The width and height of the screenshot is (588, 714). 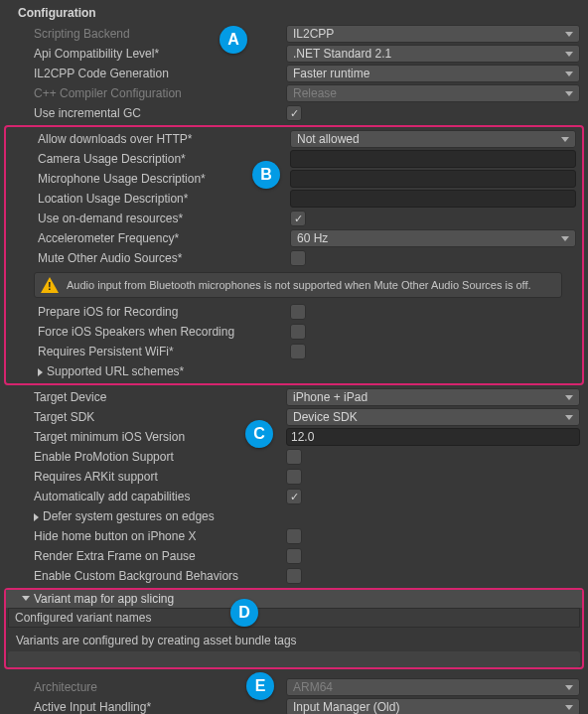 I want to click on label-input-handling: Active Input Handling*, so click(x=146, y=707).